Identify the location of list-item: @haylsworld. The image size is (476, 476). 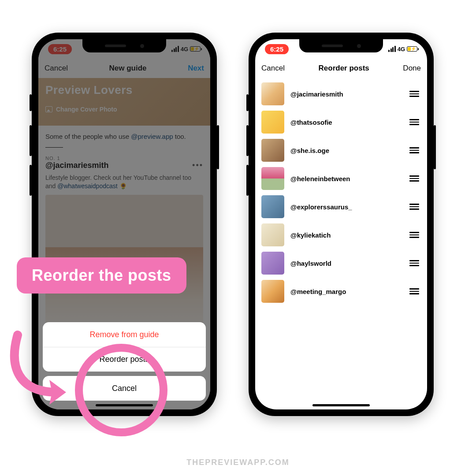
(341, 263).